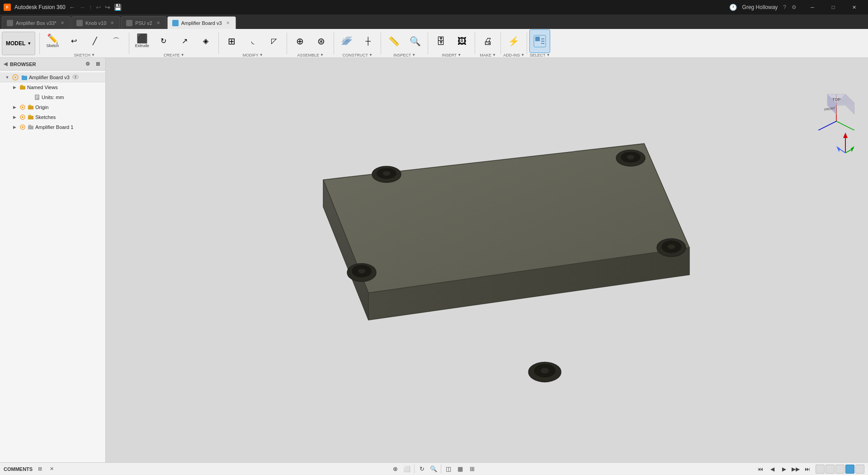 The width and height of the screenshot is (868, 475). Describe the element at coordinates (82, 7) in the screenshot. I see `nav-forward: →` at that location.